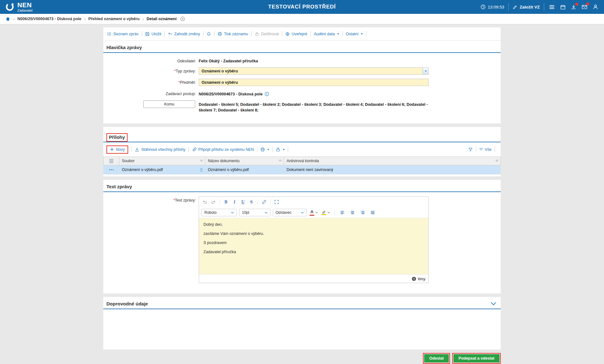 The height and width of the screenshot is (364, 604). Describe the element at coordinates (114, 19) in the screenshot. I see `breadcrumb-item-overview: Přehled oznámení o výběru` at that location.